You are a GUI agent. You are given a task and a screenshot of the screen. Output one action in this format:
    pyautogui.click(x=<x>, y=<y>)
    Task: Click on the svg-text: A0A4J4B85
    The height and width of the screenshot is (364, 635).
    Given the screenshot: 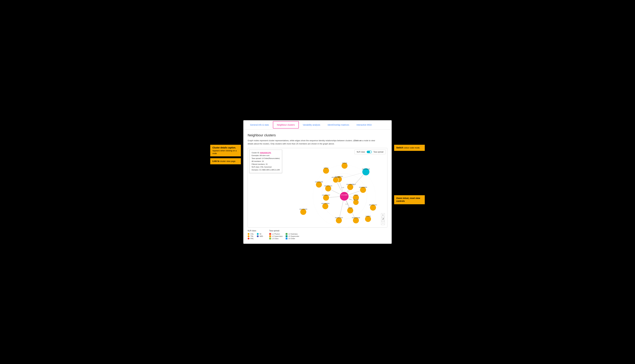 What is the action you would take?
    pyautogui.click(x=344, y=195)
    